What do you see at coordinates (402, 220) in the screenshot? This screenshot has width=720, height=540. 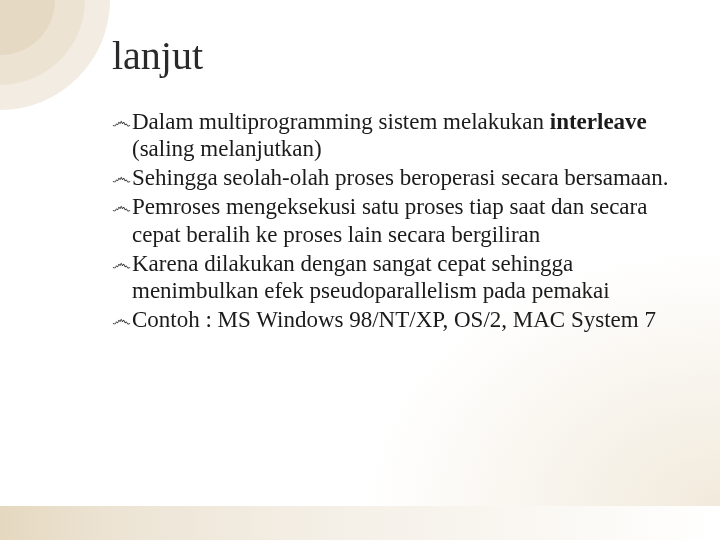 I see `list-item-text: Pemroses mengeksekusi satu proses tiap s…` at bounding box center [402, 220].